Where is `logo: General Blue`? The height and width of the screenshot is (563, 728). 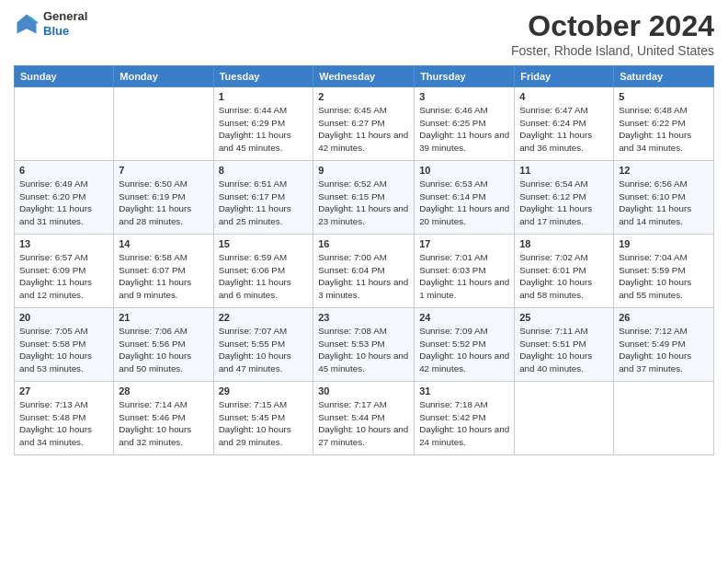 logo: General Blue is located at coordinates (51, 24).